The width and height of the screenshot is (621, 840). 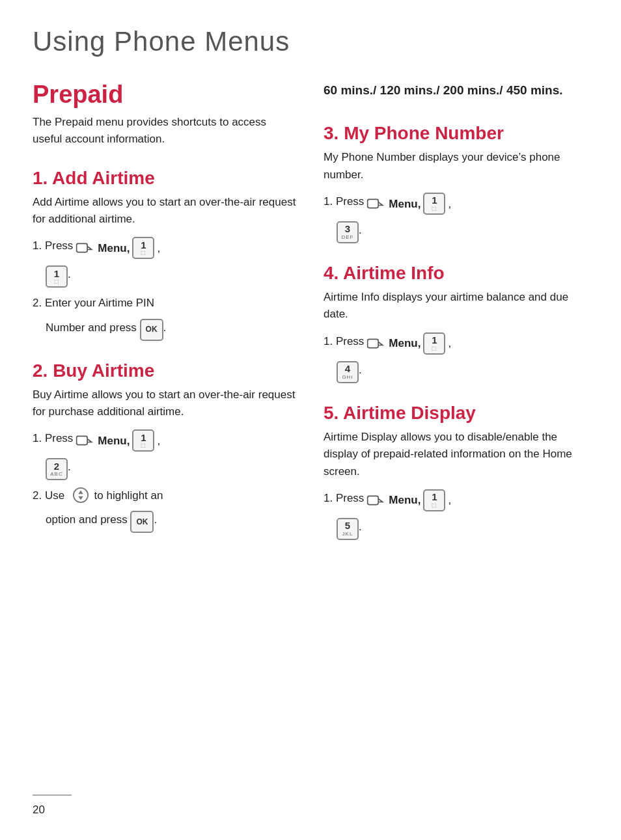 I want to click on add-airtime-step2b: Number and press OK ., so click(x=165, y=330).